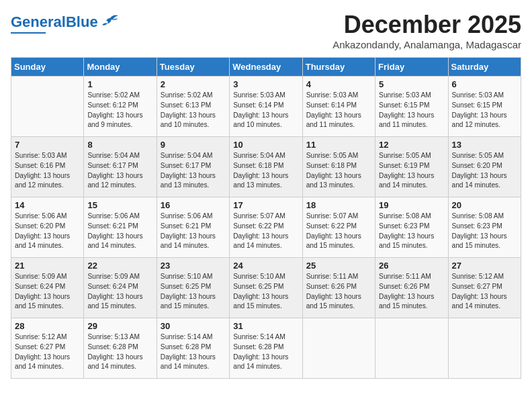 This screenshot has width=532, height=411. I want to click on day-info: Sunrise: 5:02 AM Sunset: 6:12 PM Dayligh…, so click(120, 110).